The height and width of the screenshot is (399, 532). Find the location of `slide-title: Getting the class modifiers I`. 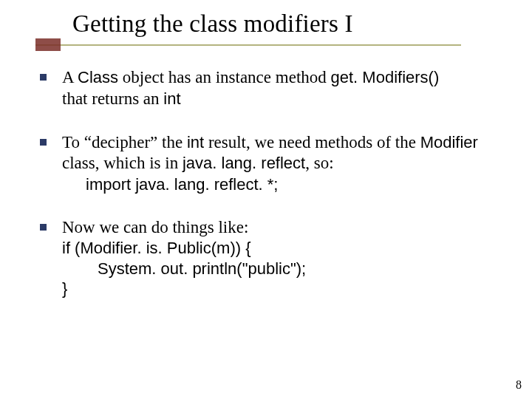

slide-title: Getting the class modifiers I is located at coordinates (284, 24).